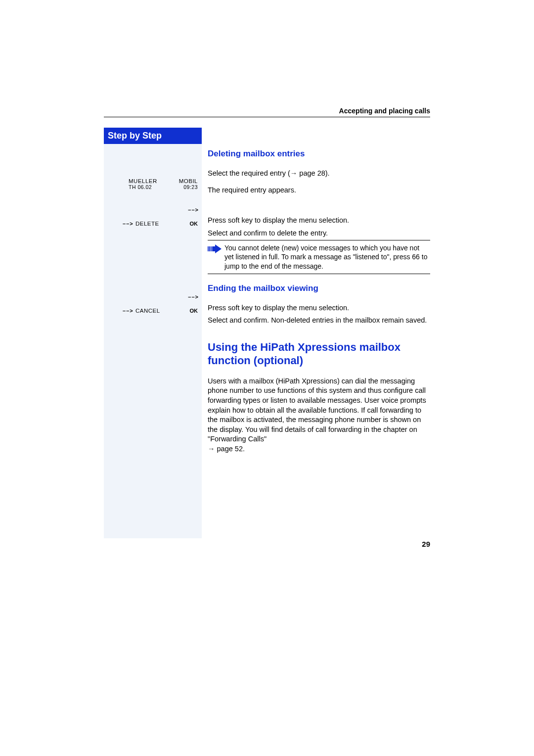  I want to click on header-rule, so click(267, 117).